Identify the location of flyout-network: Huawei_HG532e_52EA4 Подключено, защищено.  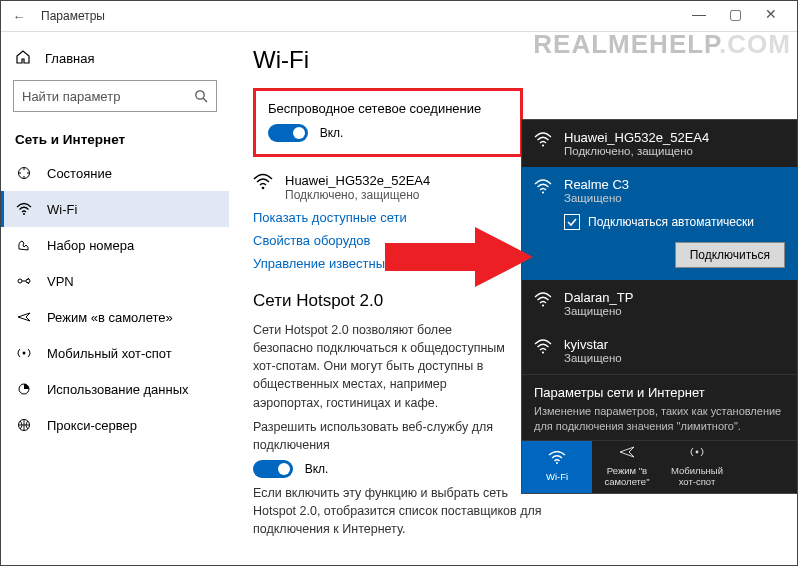
(660, 144).